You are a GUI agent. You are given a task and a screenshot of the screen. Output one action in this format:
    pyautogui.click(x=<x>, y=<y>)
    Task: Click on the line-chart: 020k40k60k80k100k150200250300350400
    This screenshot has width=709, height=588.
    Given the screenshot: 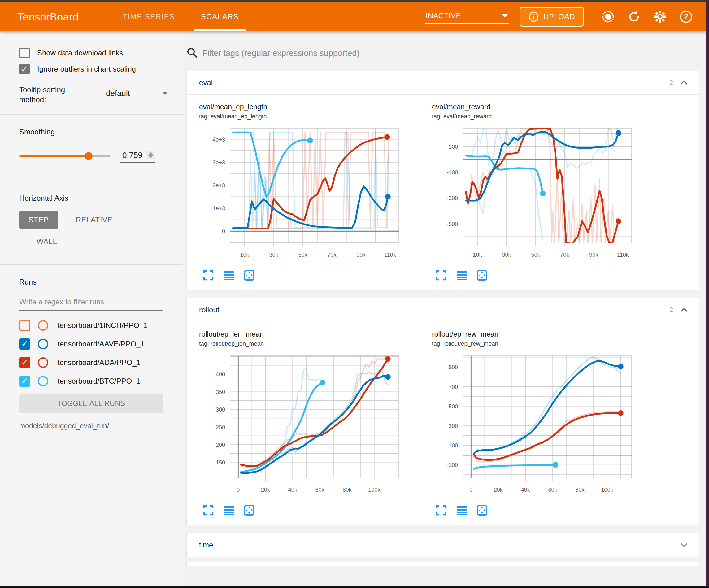 What is the action you would take?
    pyautogui.click(x=309, y=428)
    